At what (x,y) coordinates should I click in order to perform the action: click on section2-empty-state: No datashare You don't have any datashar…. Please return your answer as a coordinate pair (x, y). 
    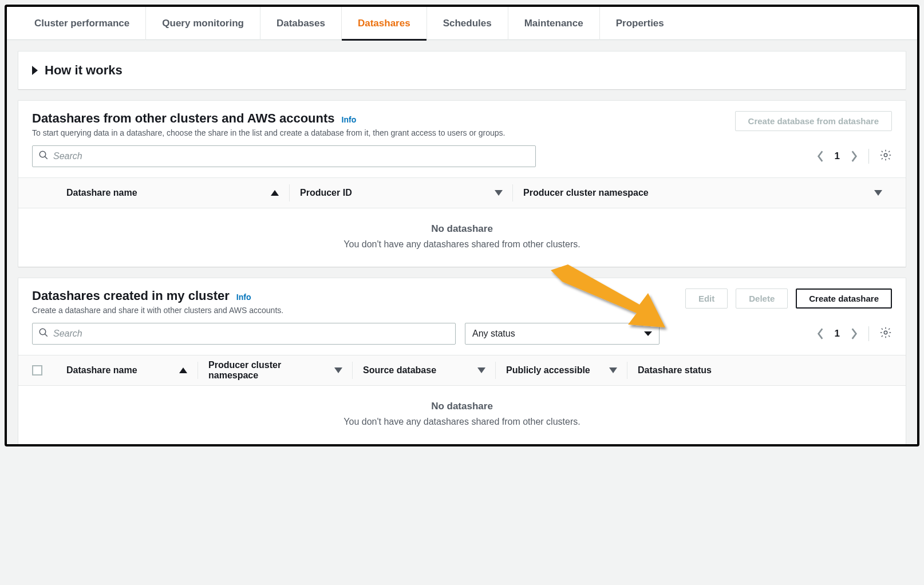
    Looking at the image, I should click on (462, 415).